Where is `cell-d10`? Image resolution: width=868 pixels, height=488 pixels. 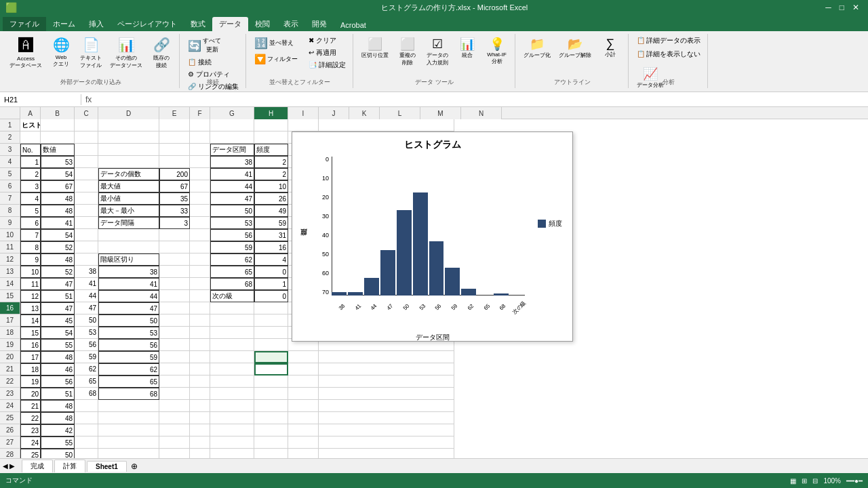
cell-d10 is located at coordinates (129, 235).